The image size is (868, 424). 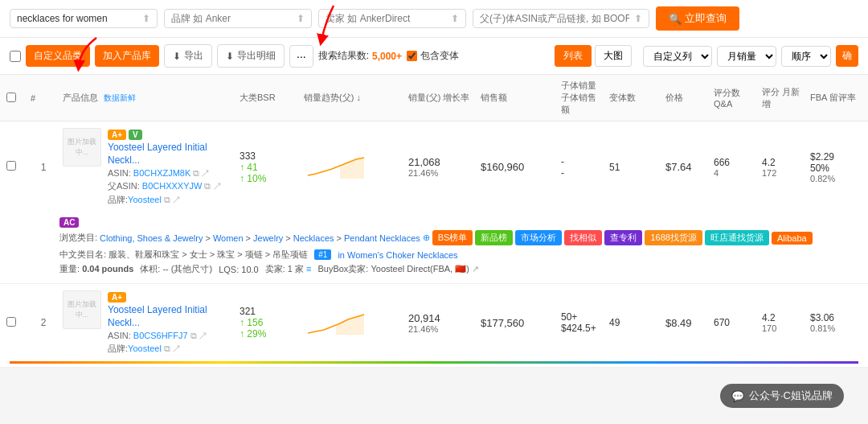 What do you see at coordinates (194, 335) in the screenshot?
I see `row2-copy-icon: ⧉` at bounding box center [194, 335].